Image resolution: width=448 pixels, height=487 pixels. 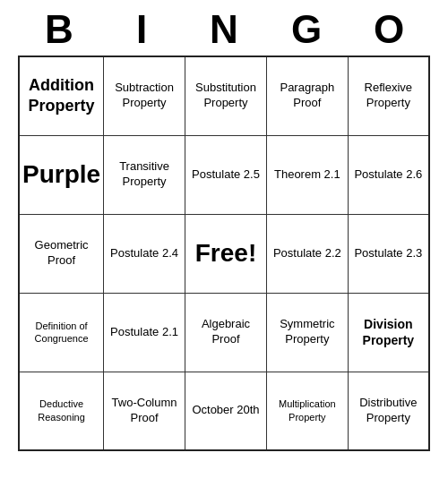 I want to click on bingo-header: BINGO, so click(x=224, y=28).